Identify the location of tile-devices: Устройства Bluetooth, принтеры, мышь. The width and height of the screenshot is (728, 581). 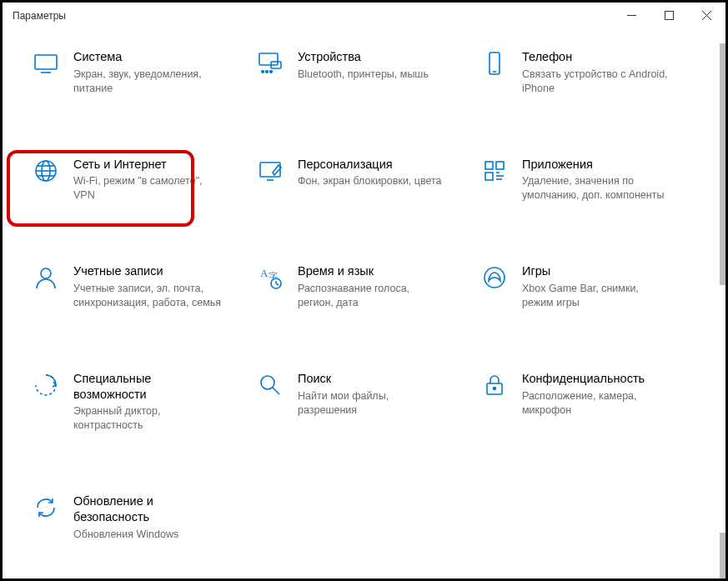
(364, 73).